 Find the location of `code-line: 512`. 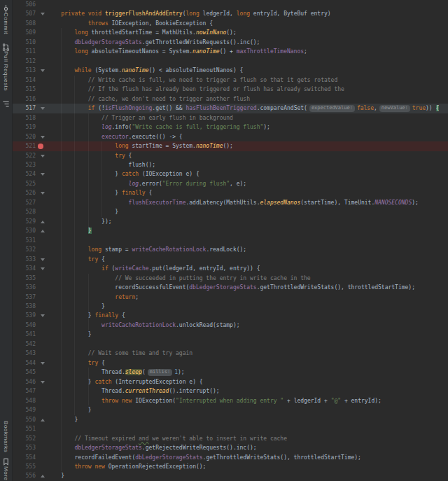

code-line: 512 is located at coordinates (230, 62).